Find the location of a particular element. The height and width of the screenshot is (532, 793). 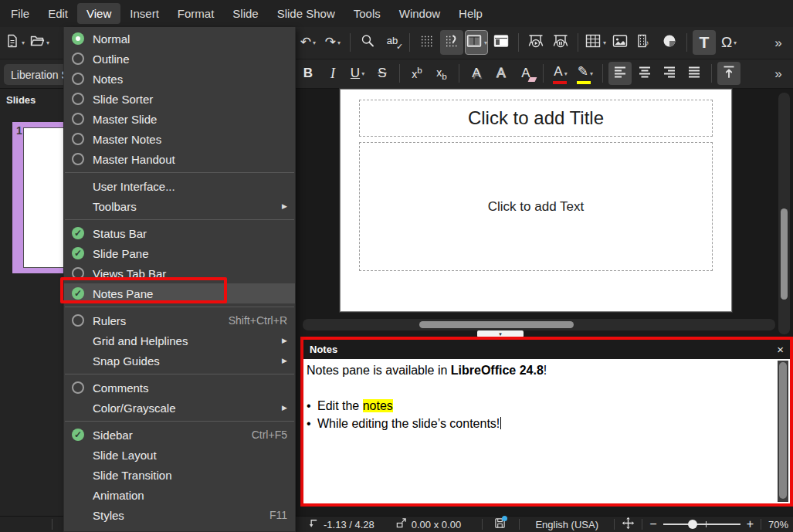

align-justify-button is located at coordinates (694, 73).